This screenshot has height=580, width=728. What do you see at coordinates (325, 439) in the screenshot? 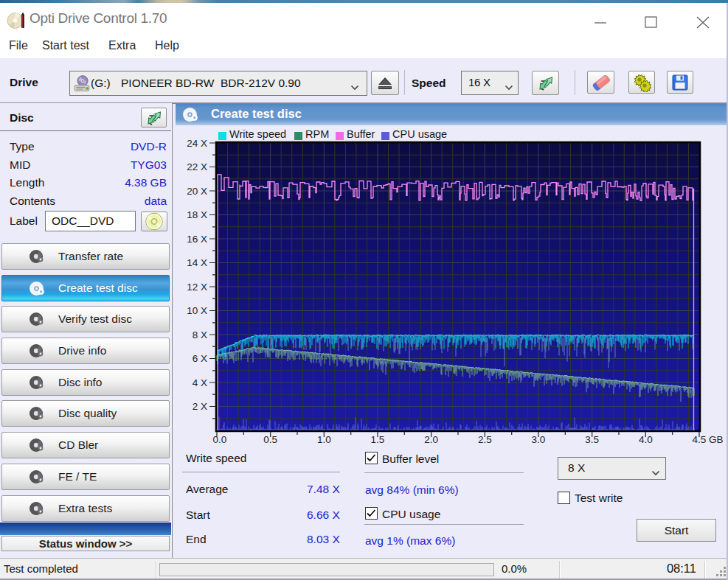
I see `svg-text: 1.0` at bounding box center [325, 439].